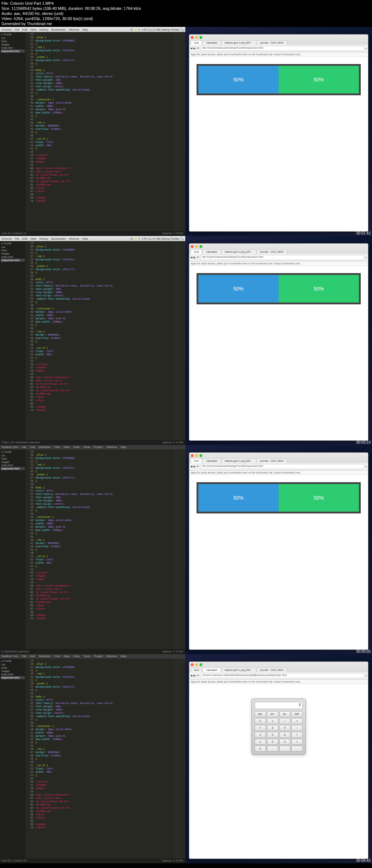  What do you see at coordinates (272, 742) in the screenshot?
I see `calc-button: 2` at bounding box center [272, 742].